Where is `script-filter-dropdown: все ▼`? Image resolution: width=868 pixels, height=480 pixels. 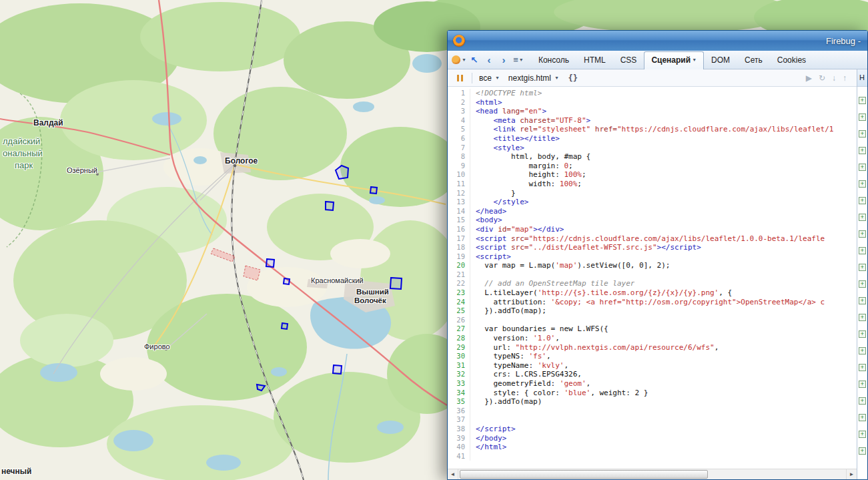
script-filter-dropdown: все ▼ is located at coordinates (490, 78).